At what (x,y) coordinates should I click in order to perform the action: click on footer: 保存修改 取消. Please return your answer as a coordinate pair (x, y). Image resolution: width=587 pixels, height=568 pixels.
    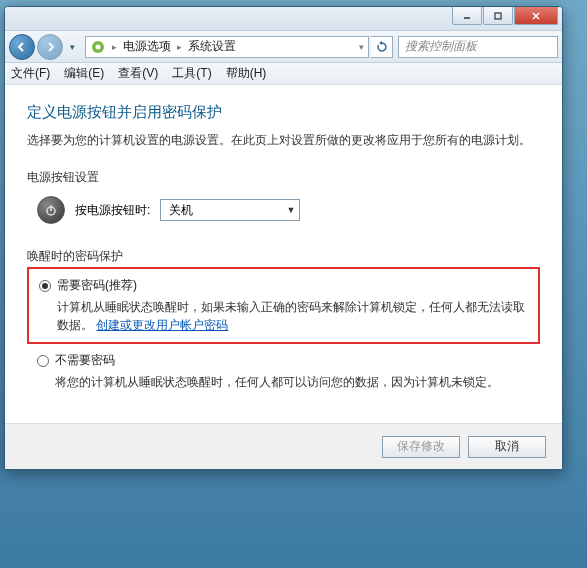
    Looking at the image, I should click on (284, 446).